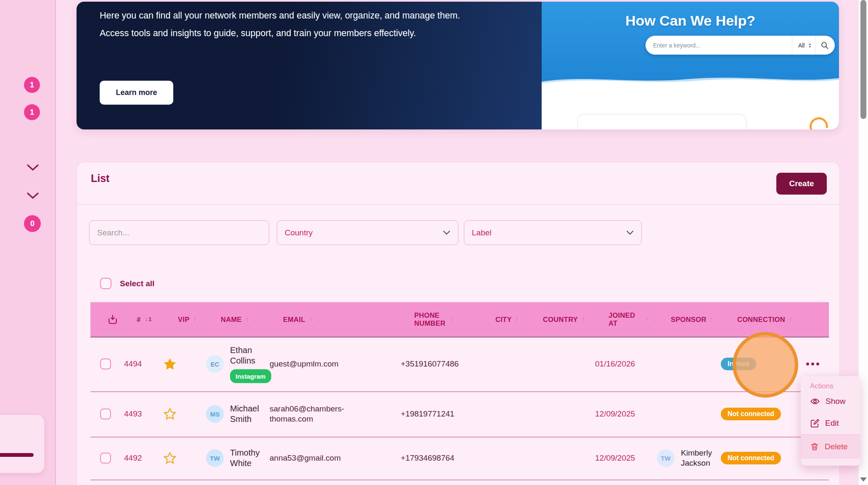  I want to click on row-divider, so click(460, 480).